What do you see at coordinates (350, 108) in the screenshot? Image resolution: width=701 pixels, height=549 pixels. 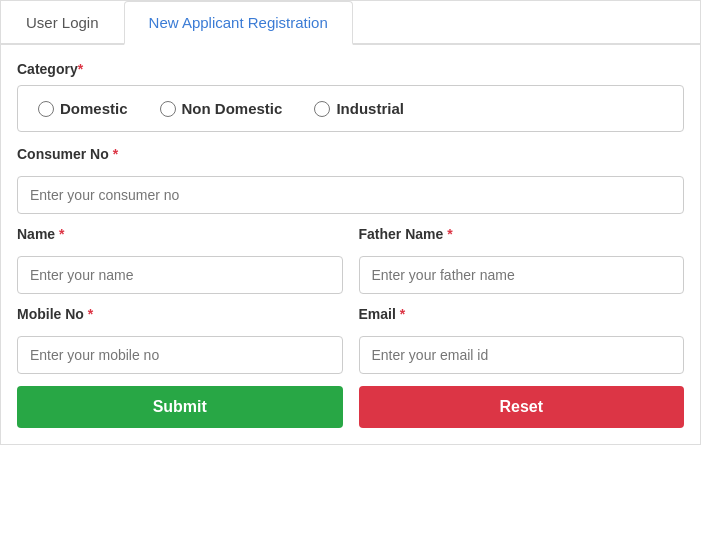 I see `category-radio-group: Domestic Non Domestic Industrial` at bounding box center [350, 108].